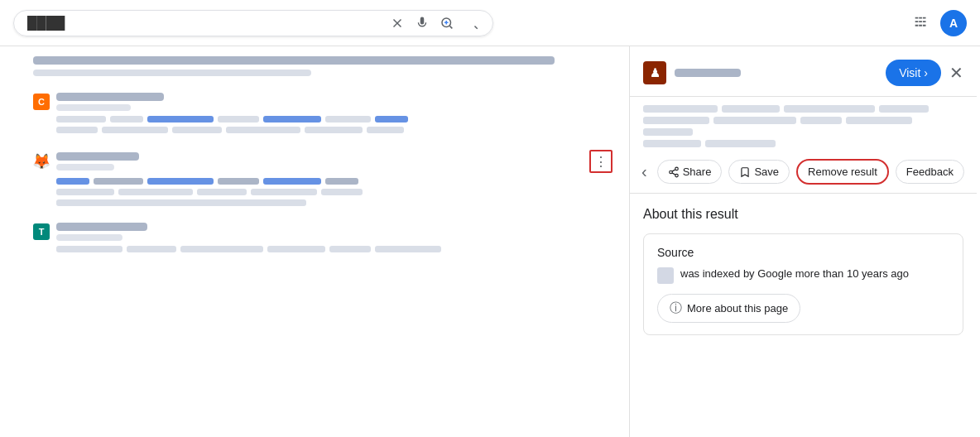 The height and width of the screenshot is (437, 980). I want to click on panel-site-header: ♟ Visit › ✕, so click(803, 71).